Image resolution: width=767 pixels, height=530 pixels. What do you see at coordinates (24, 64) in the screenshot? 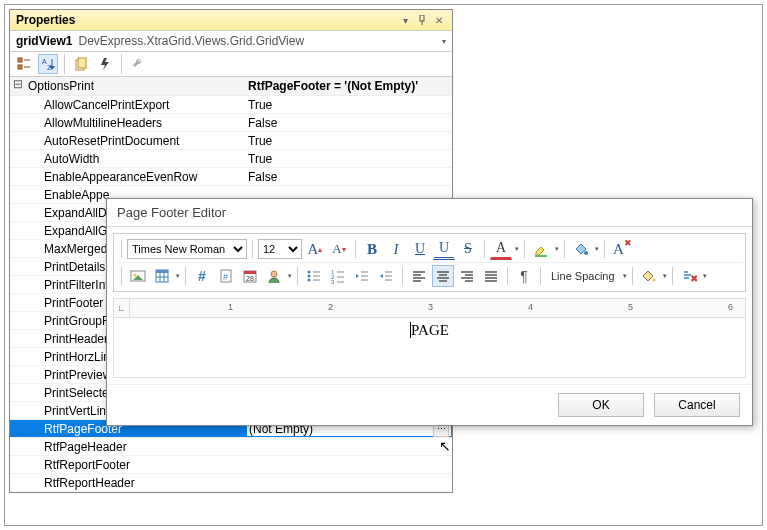
I see `categorized-icon` at bounding box center [24, 64].